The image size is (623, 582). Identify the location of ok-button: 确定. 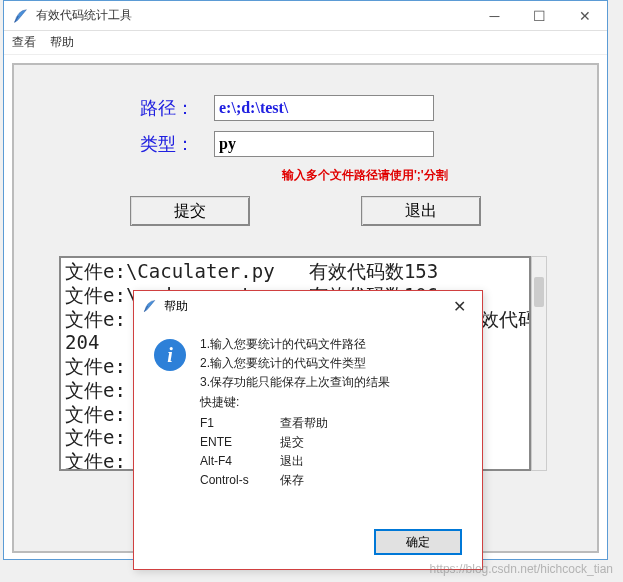
(418, 542).